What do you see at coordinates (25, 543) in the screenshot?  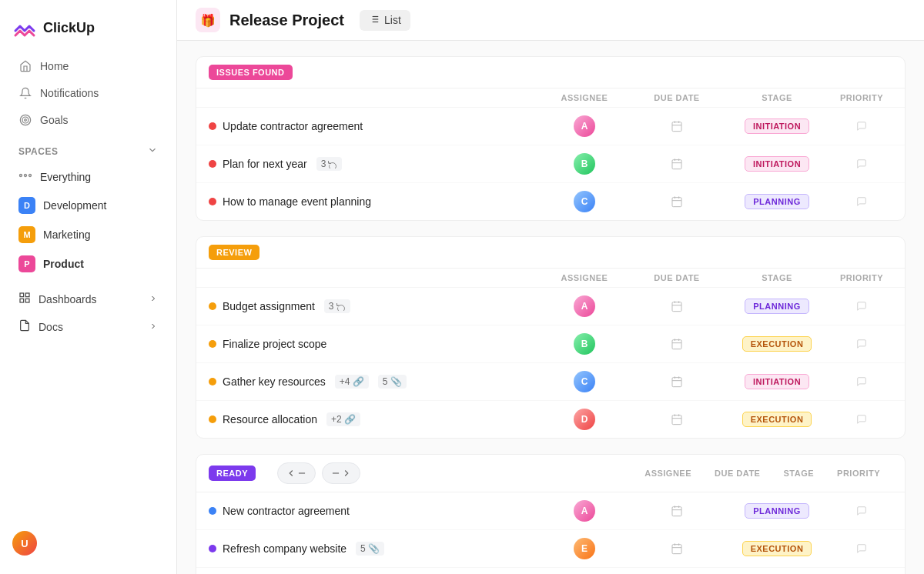 I see `user-avatar: U` at bounding box center [25, 543].